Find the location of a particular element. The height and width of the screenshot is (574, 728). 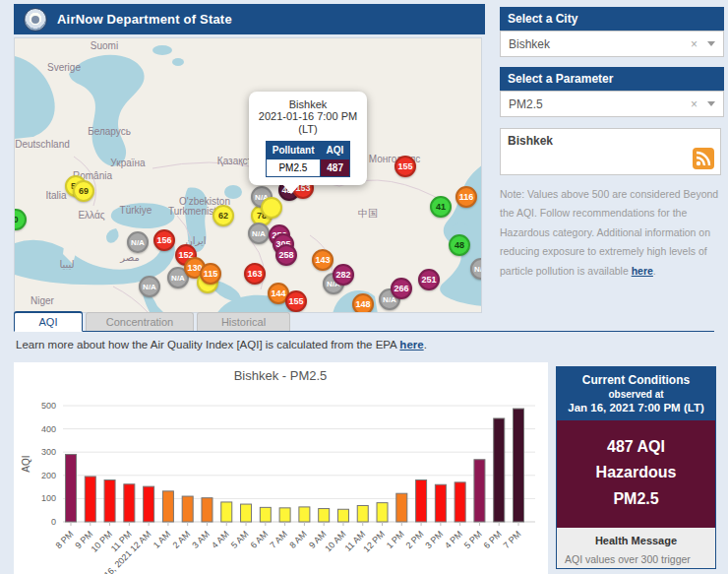

tab-bar: AQI Concentration Historical is located at coordinates (364, 323).